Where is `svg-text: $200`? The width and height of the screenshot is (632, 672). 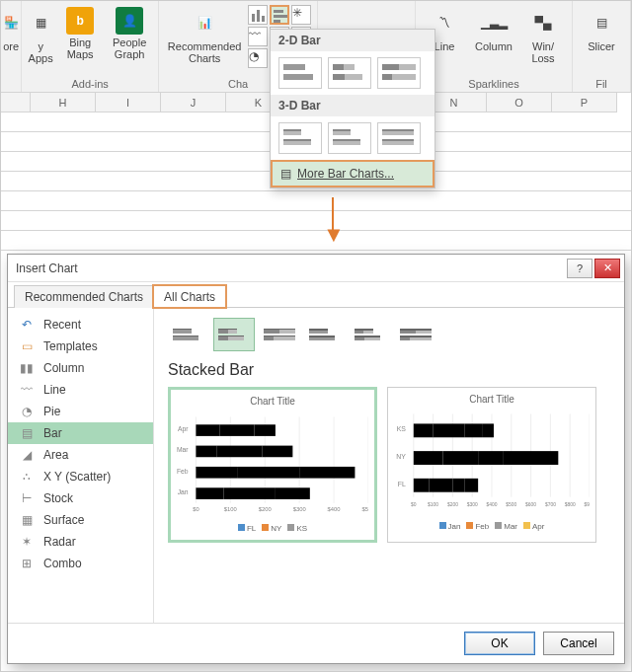 svg-text: $200 is located at coordinates (265, 509).